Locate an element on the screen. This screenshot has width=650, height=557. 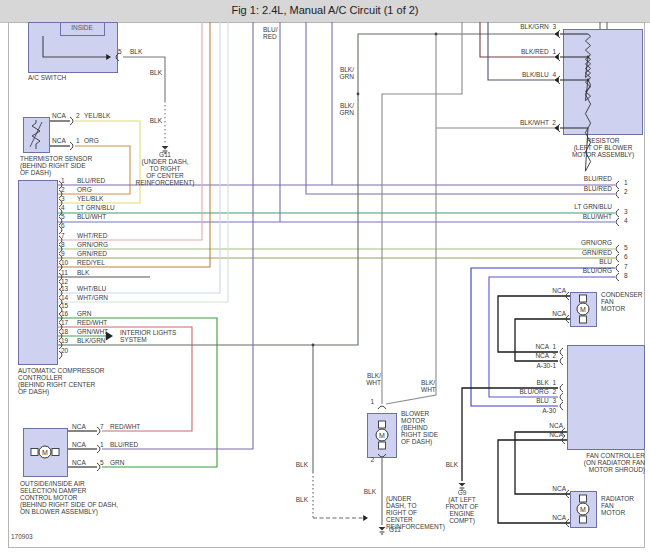
g11-top-label: G11 (UNDER DASH, TO RIGHT OF CENTER REIN… is located at coordinates (166, 170).